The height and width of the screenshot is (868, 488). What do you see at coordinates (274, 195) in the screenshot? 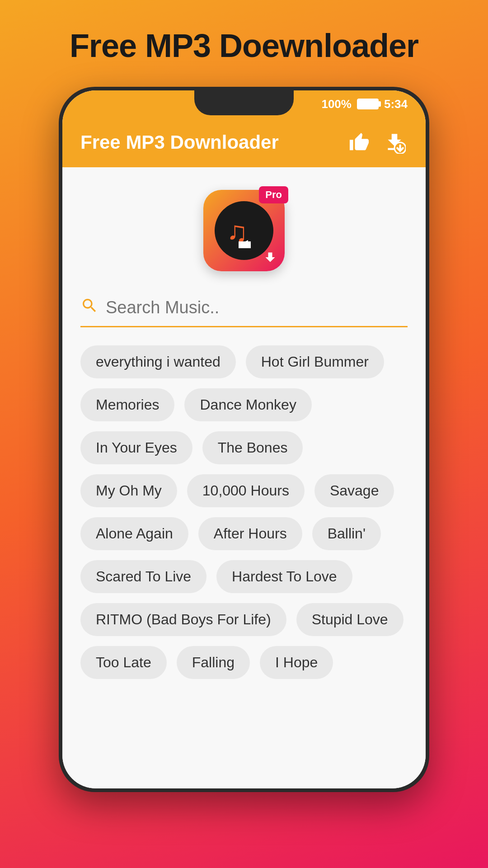
I see `pro-badge: Pro` at bounding box center [274, 195].